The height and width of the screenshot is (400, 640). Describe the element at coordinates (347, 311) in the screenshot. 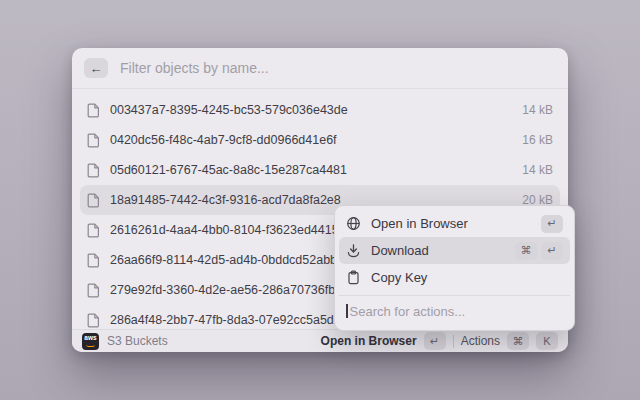

I see `text-caret` at that location.